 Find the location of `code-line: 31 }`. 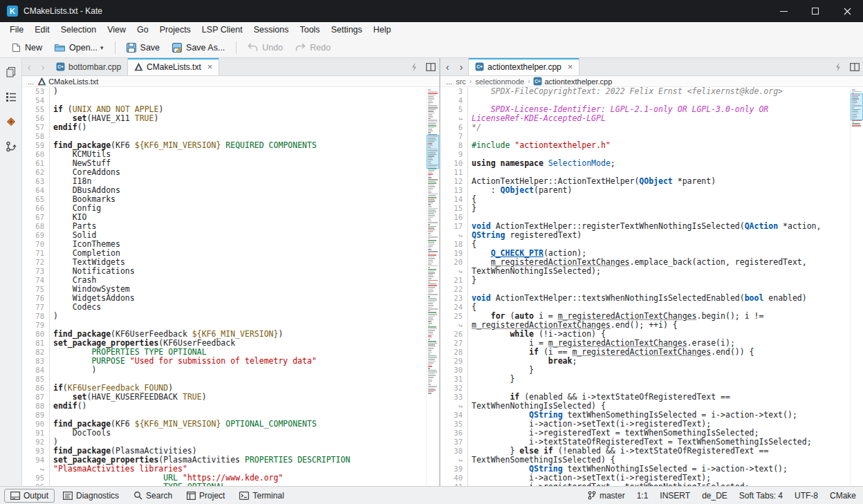

code-line: 31 } is located at coordinates (645, 379).